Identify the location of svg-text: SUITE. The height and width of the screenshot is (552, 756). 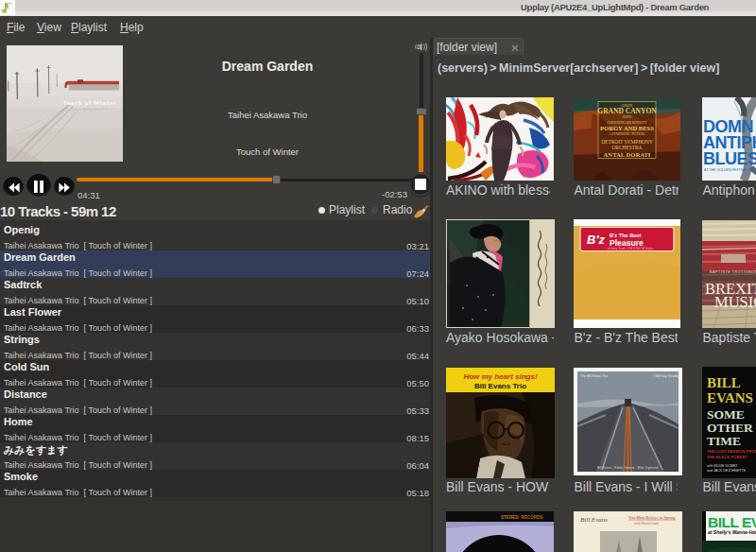
(627, 117).